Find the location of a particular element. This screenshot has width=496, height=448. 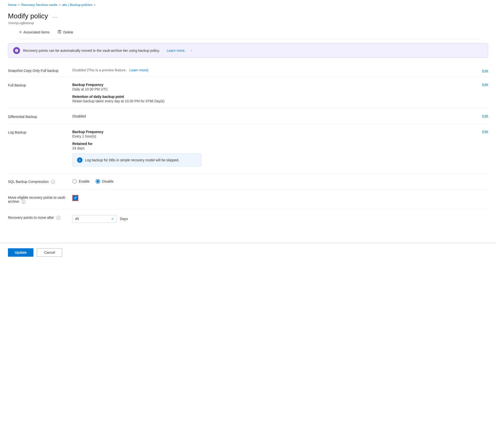

full-backup-label: Full Backup is located at coordinates (40, 85).